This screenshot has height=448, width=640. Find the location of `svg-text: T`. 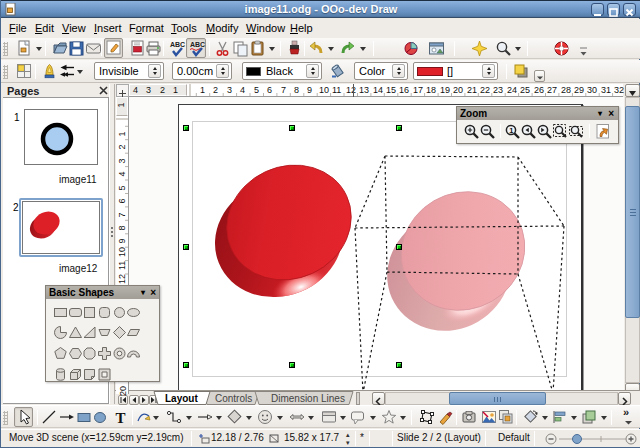

svg-text: T is located at coordinates (121, 418).